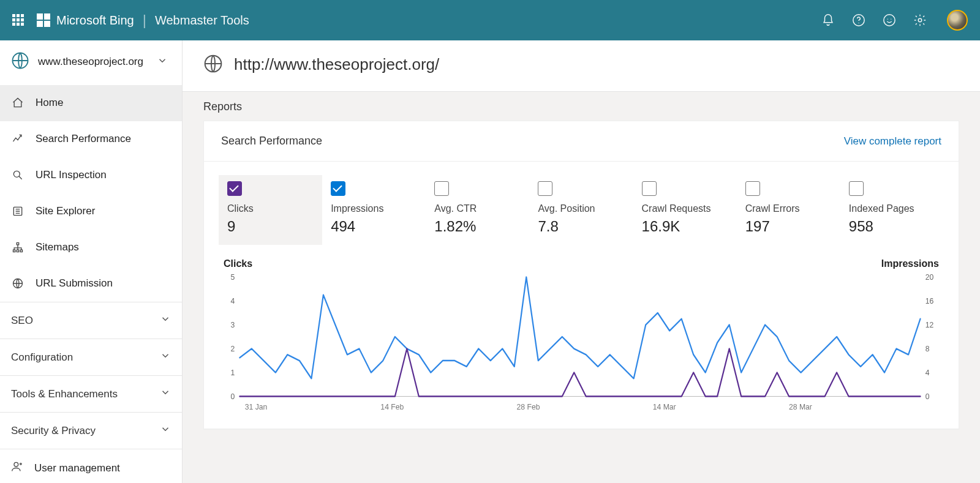 This screenshot has height=483, width=980. I want to click on metric-impressions: Impressions494, so click(374, 210).